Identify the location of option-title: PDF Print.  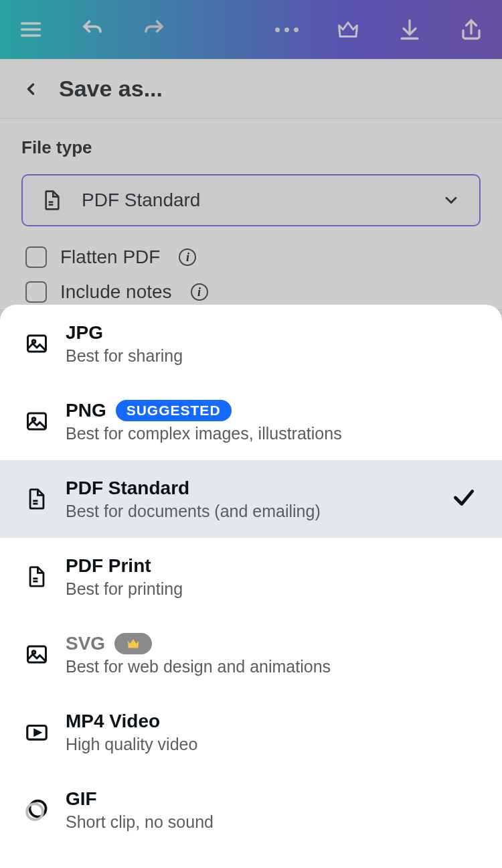
(108, 566).